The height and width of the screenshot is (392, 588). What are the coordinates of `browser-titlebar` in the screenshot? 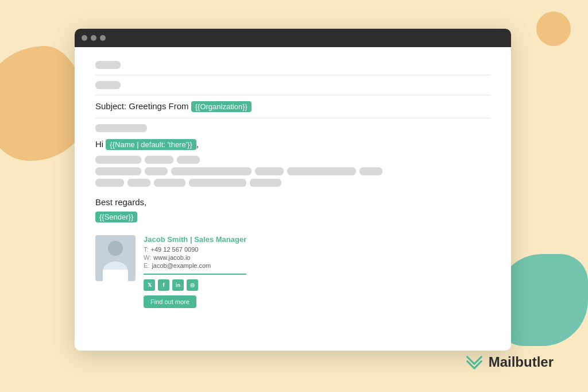 It's located at (293, 38).